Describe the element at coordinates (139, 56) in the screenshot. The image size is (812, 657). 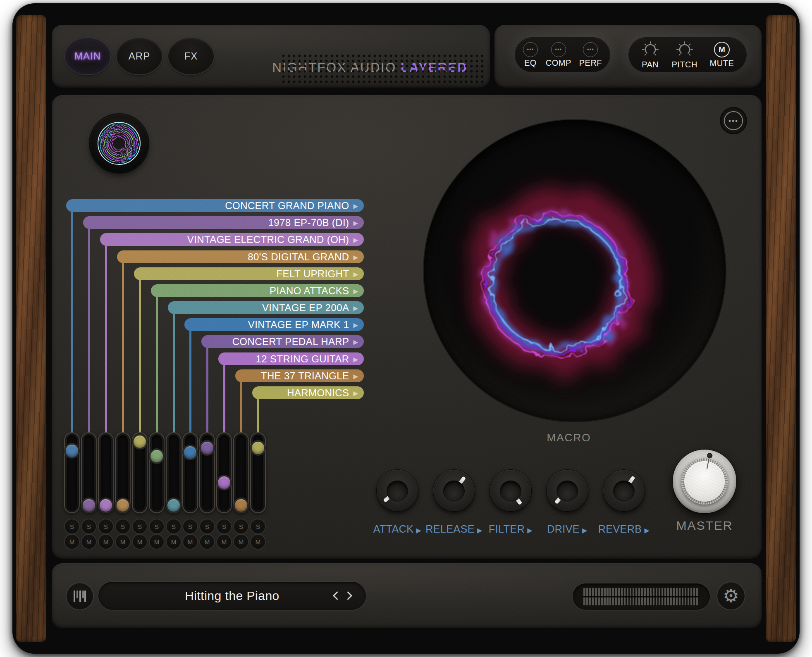
I see `tab-arp: ARP` at that location.